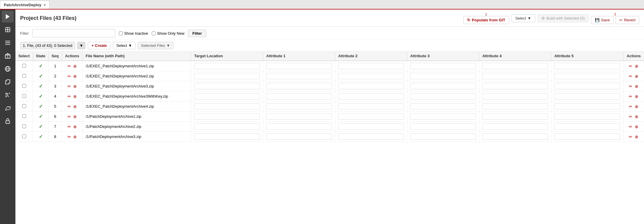 The height and width of the screenshot is (224, 644). I want to click on sidebar-item-lock, so click(8, 121).